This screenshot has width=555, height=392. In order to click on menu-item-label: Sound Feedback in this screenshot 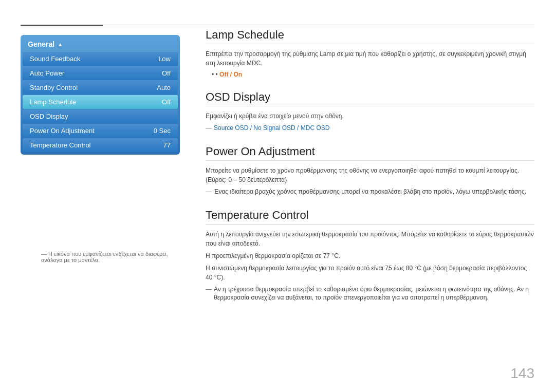, I will do `click(55, 59)`.